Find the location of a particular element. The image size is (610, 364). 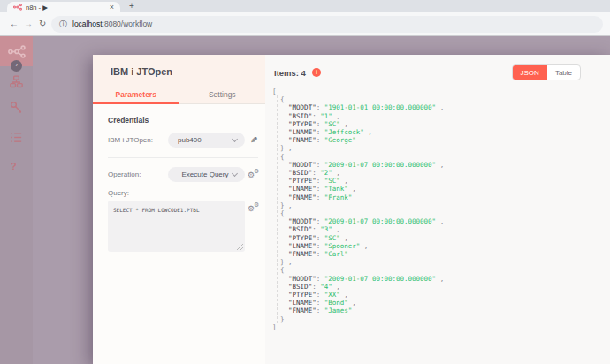

credential-select: pub400 is located at coordinates (207, 140).